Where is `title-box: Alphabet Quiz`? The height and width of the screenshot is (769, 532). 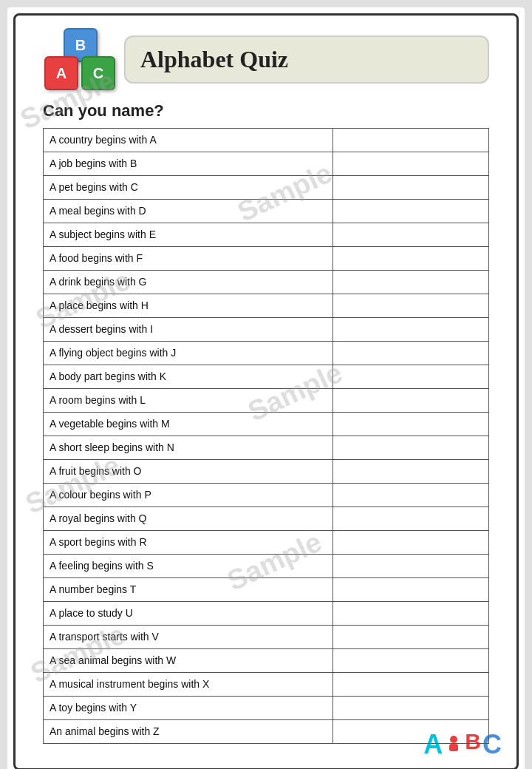 title-box: Alphabet Quiz is located at coordinates (307, 59).